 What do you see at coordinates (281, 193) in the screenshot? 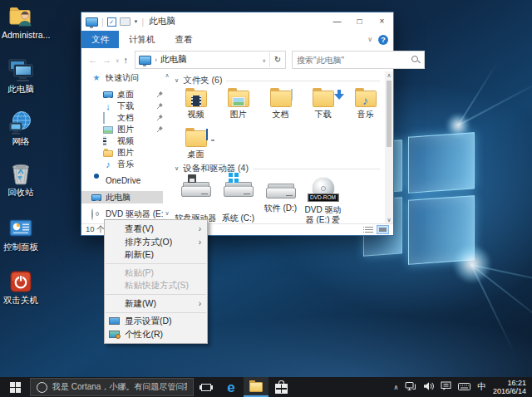
I see `hard-drive-icon` at bounding box center [281, 193].